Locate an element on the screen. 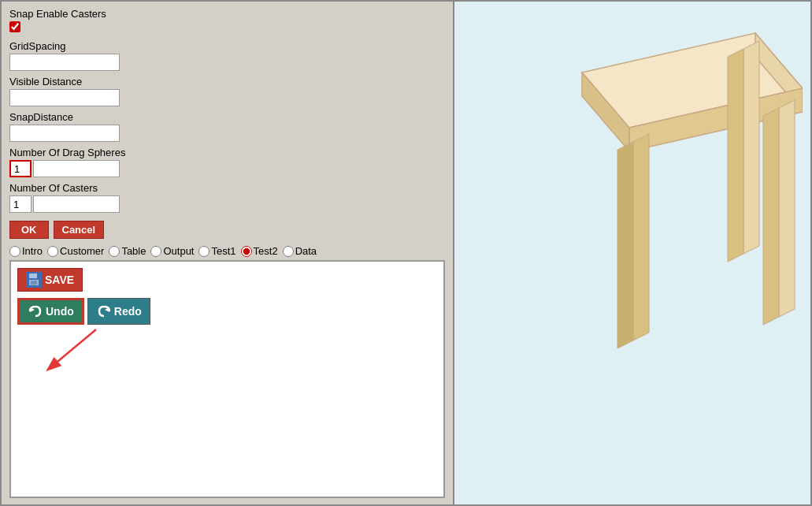  radio-customer is located at coordinates (53, 251).